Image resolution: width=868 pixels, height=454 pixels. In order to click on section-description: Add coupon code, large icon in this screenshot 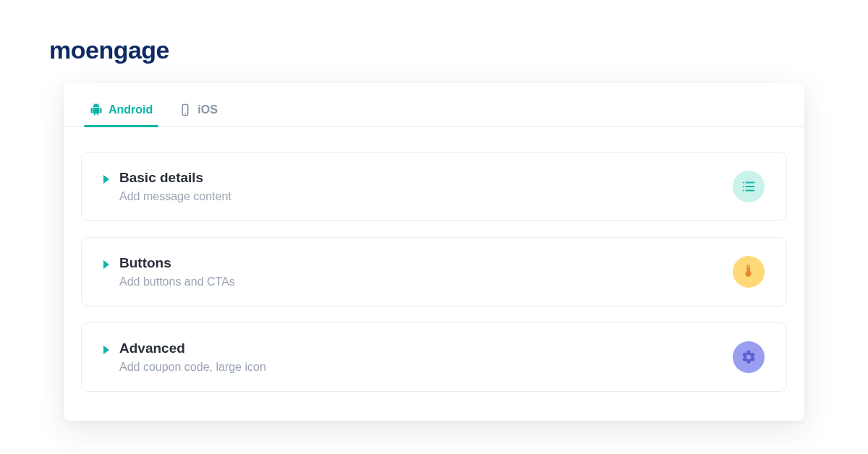, I will do `click(192, 367)`.